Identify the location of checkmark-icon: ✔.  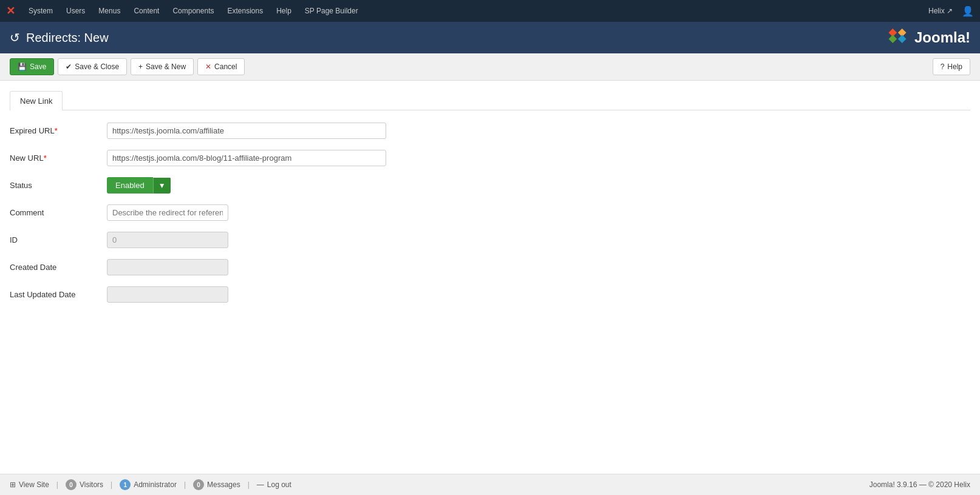
(69, 67).